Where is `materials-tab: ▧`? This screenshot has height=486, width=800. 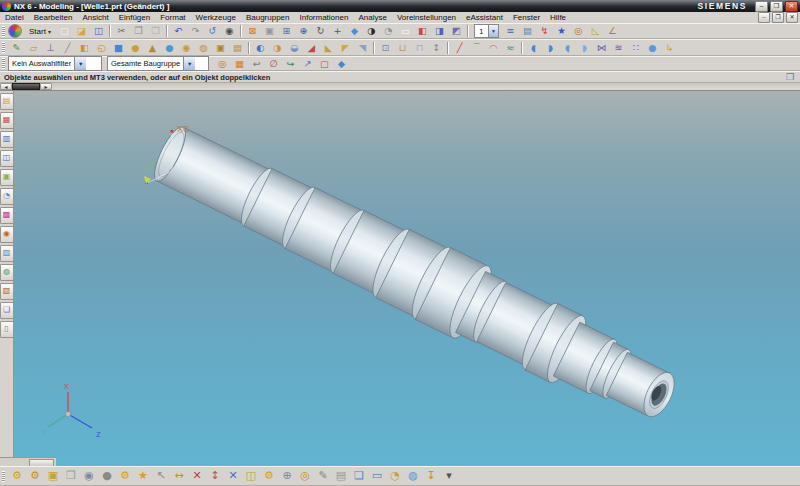 materials-tab: ▧ is located at coordinates (7, 292).